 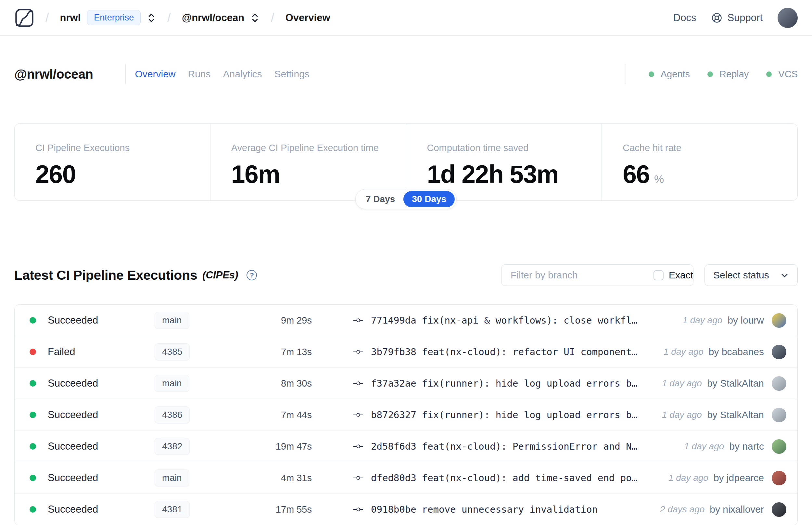 I want to click on period-7-days-button: 7 Days, so click(x=380, y=199).